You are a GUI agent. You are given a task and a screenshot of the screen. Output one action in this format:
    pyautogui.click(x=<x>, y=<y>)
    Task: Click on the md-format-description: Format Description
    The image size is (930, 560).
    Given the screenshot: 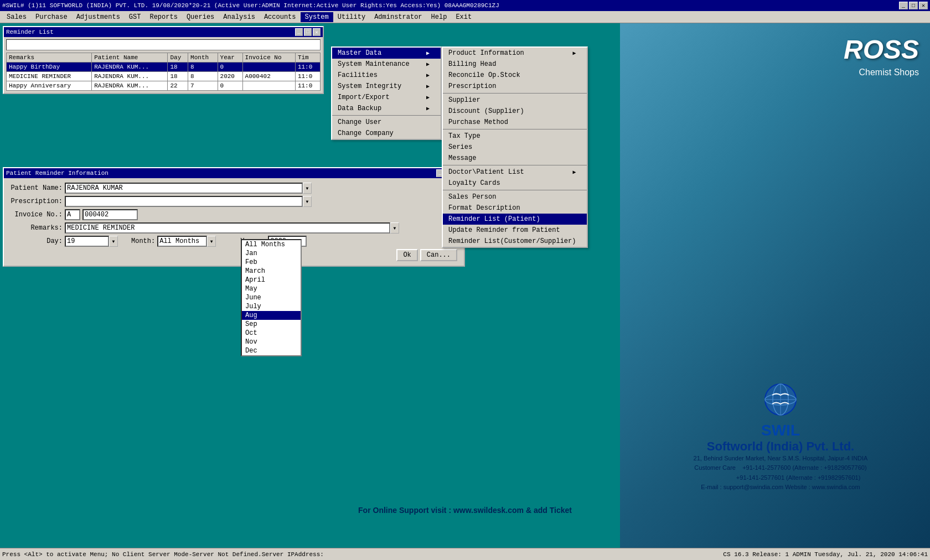 What is the action you would take?
    pyautogui.click(x=515, y=208)
    